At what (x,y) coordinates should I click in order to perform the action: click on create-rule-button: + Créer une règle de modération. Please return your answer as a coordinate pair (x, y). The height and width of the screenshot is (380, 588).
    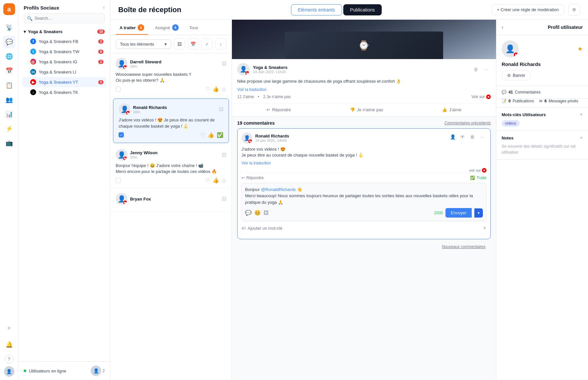
    Looking at the image, I should click on (528, 10).